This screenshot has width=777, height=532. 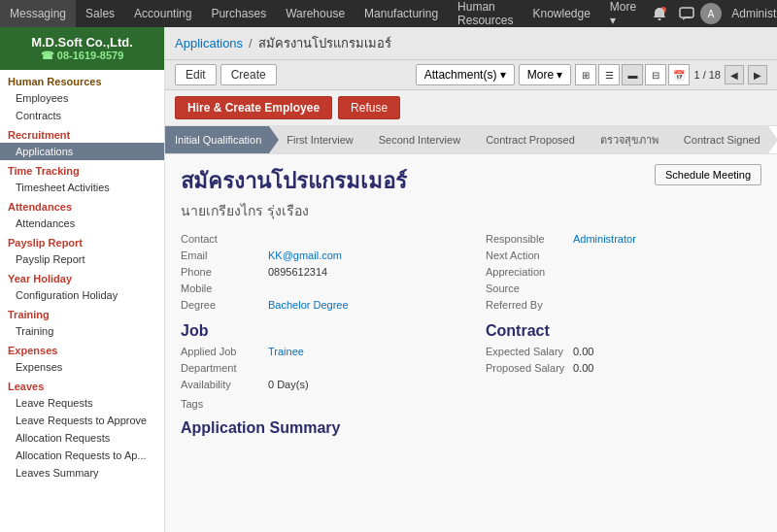 I want to click on stage-contract-proposed: Contract Proposed, so click(x=525, y=140).